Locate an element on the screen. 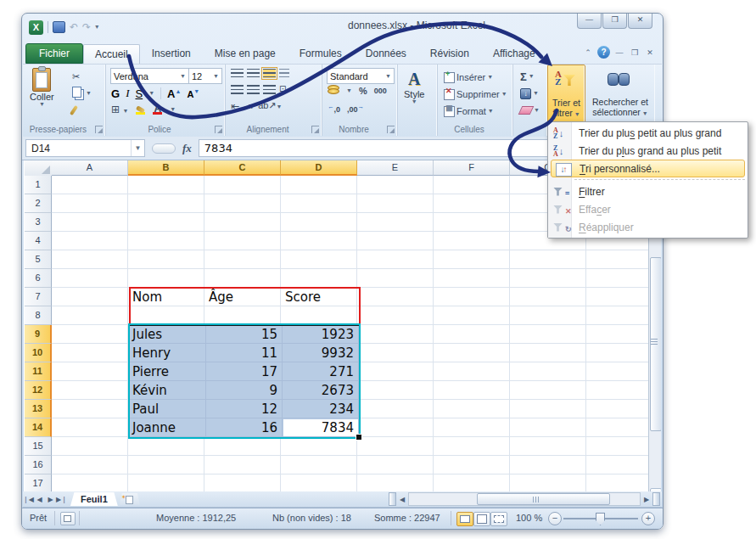 This screenshot has width=756, height=539. menu-item-r-appliquer: ↻Réappliquer is located at coordinates (648, 227).